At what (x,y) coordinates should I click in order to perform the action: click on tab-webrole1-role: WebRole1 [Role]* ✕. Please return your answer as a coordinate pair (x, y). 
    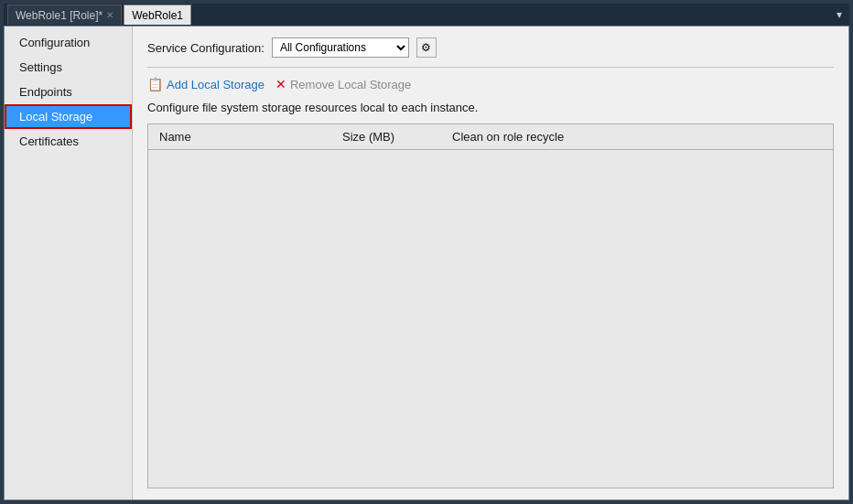
    Looking at the image, I should click on (64, 15).